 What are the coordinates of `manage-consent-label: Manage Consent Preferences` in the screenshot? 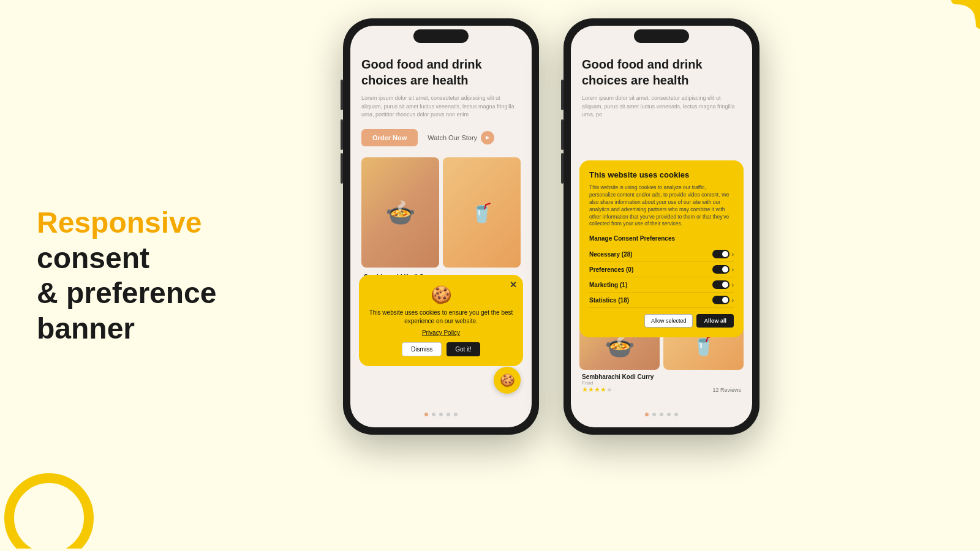 It's located at (662, 239).